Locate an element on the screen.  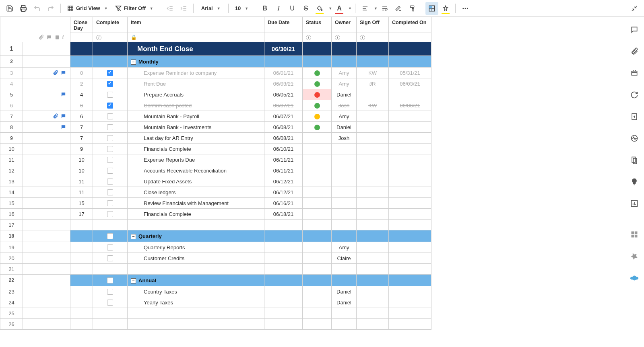
table-row: 11 10 Expense Reports Due 06/11/21 is located at coordinates (216, 160).